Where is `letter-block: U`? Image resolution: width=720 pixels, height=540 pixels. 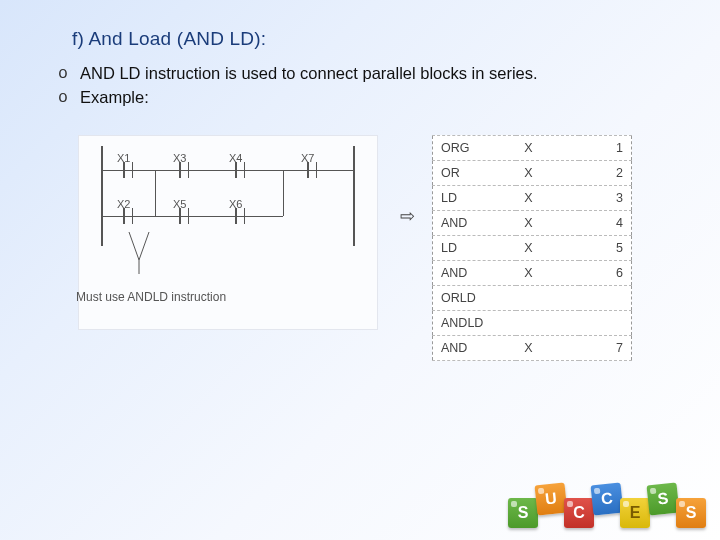
letter-block: U is located at coordinates (552, 500).